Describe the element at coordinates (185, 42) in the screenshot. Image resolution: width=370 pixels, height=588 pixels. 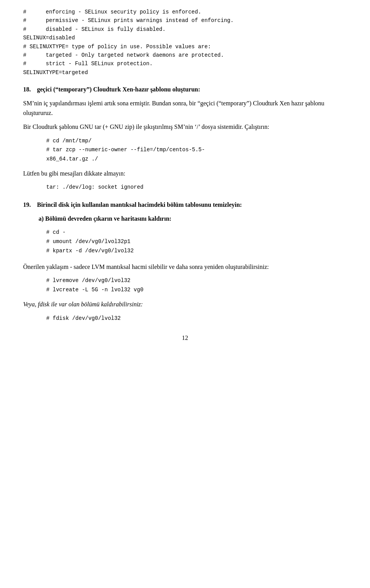
I see `top-code-block: # enforcing - SELinux security policy is…` at that location.